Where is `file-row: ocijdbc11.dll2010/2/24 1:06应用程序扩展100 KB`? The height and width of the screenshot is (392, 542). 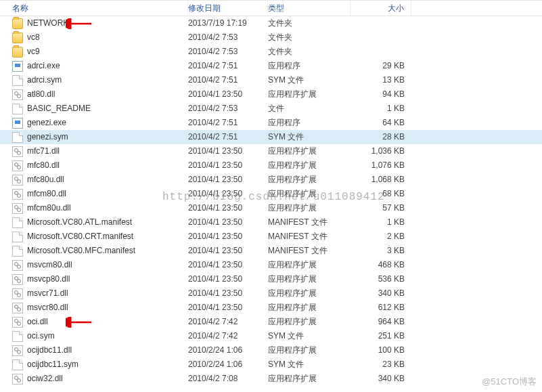 file-row: ocijdbc11.dll2010/2/24 1:06应用程序扩展100 KB is located at coordinates (271, 351).